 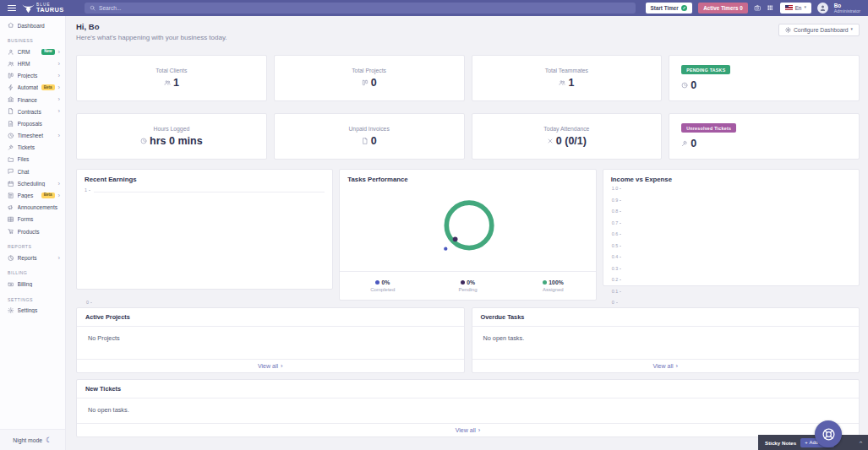 I want to click on sidebar-item-billing: Billing, so click(x=32, y=284).